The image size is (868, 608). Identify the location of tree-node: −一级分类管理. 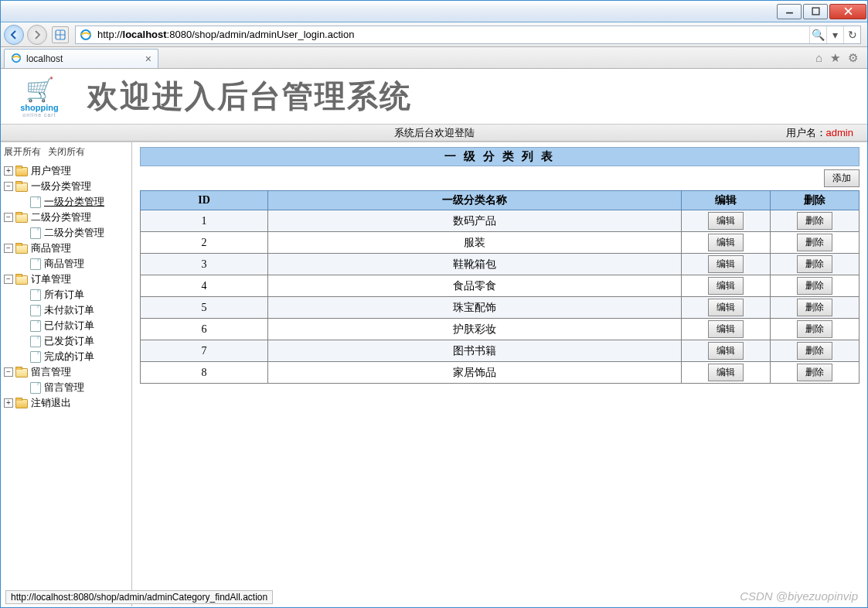
(66, 186).